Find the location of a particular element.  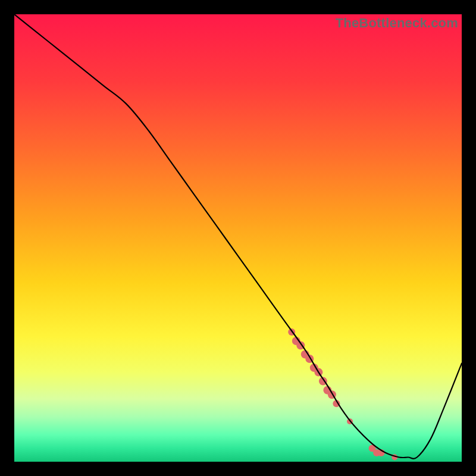

watermark-text: TheBottleneck.com is located at coordinates (397, 23).